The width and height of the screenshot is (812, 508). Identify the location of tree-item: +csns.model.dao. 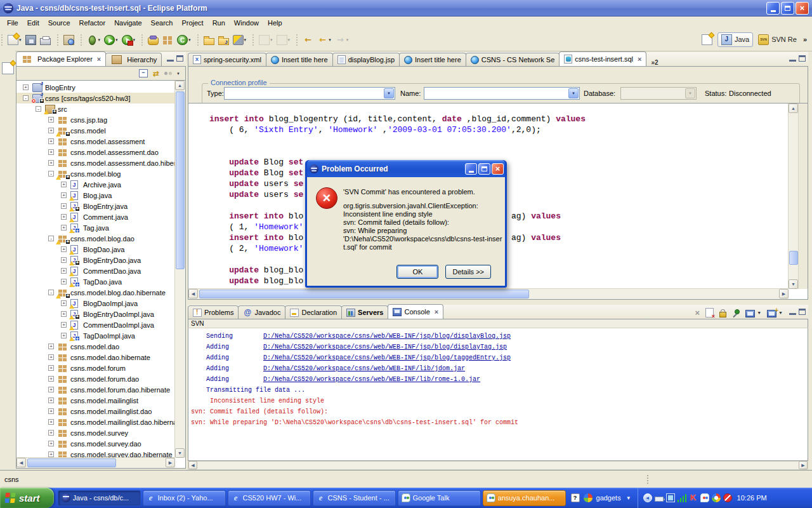
(96, 347).